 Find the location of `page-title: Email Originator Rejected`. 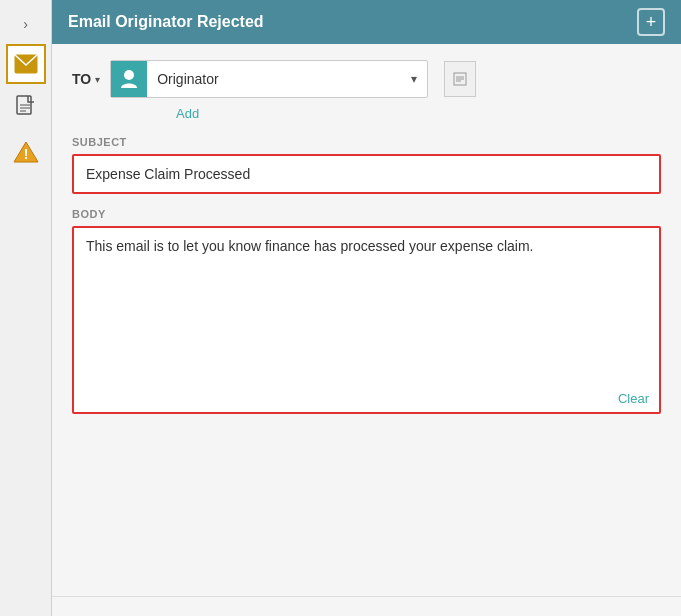

page-title: Email Originator Rejected is located at coordinates (166, 22).